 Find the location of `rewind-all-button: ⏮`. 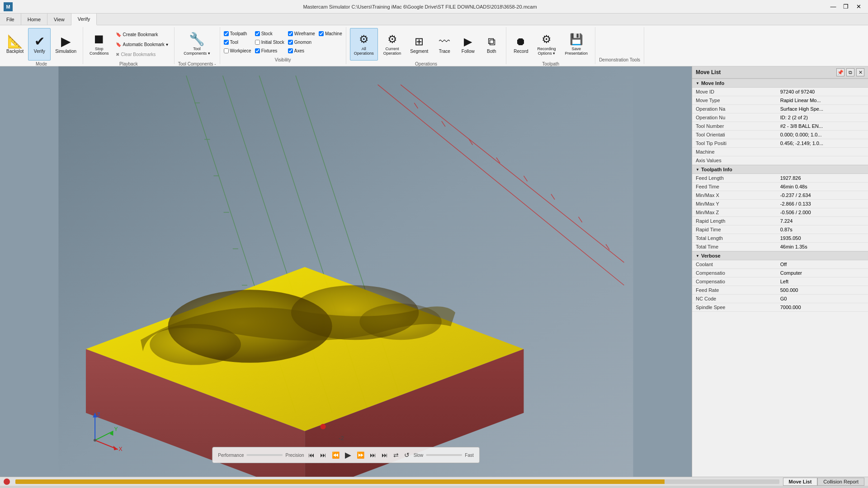

rewind-all-button: ⏮ is located at coordinates (311, 455).